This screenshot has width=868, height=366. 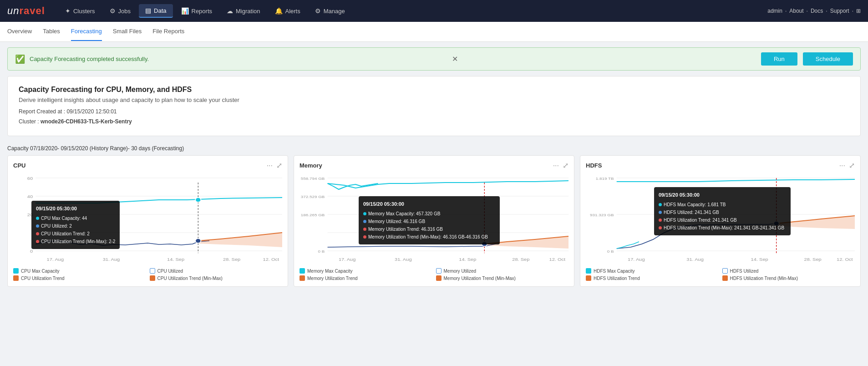 I want to click on legend-check-orange2, so click(x=152, y=278).